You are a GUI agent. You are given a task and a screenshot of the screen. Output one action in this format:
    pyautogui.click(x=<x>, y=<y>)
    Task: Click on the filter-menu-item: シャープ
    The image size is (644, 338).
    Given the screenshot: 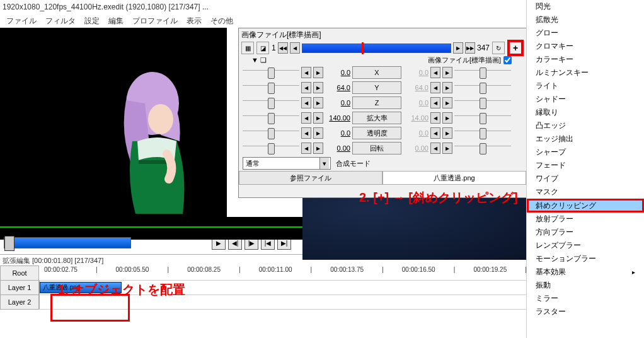 What is the action you would take?
    pyautogui.click(x=585, y=153)
    